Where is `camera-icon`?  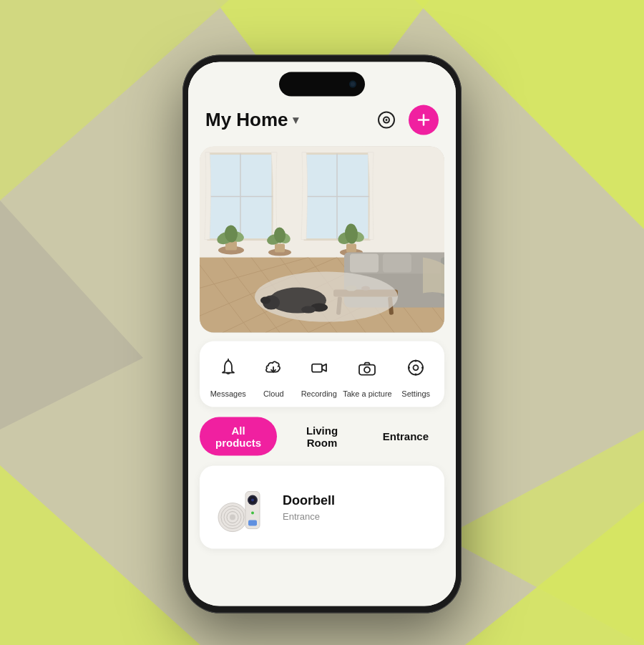
camera-icon is located at coordinates (367, 367).